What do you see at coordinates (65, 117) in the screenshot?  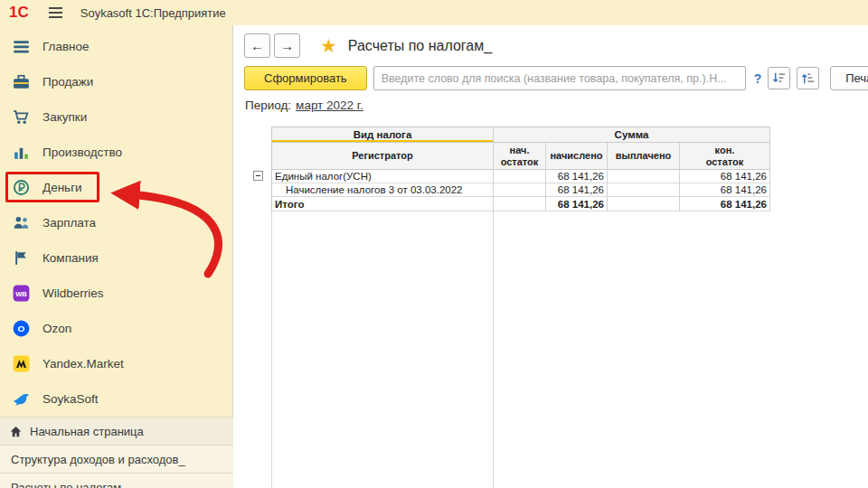 I see `sidebar-item-label: Закупки` at bounding box center [65, 117].